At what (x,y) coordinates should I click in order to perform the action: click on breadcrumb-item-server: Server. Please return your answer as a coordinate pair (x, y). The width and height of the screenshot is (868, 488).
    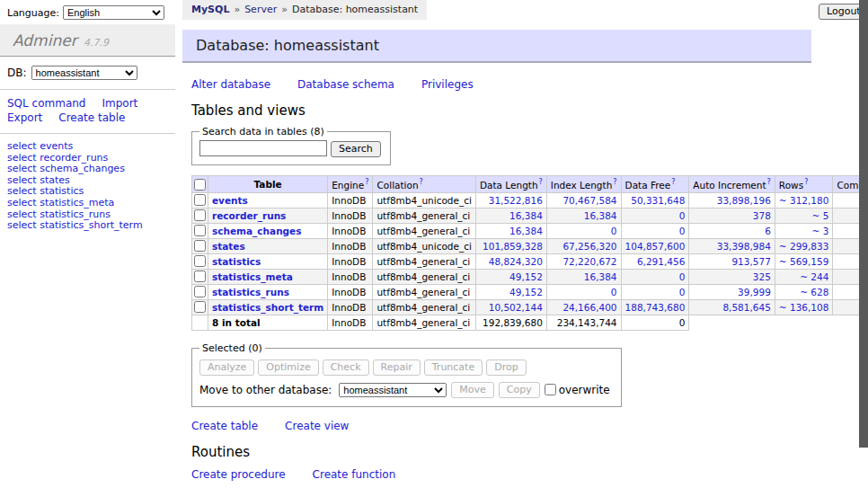
    Looking at the image, I should click on (261, 9).